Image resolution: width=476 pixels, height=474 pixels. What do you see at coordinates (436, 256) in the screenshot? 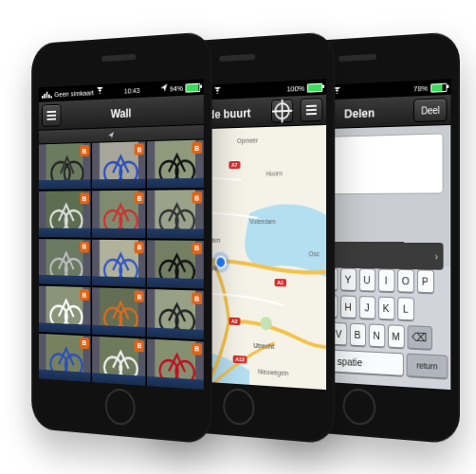
I see `chevron-right-icon: ›` at bounding box center [436, 256].